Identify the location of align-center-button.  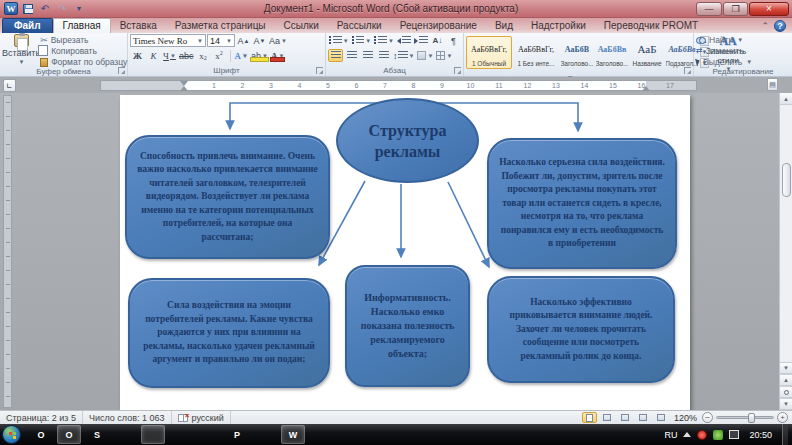
(352, 56).